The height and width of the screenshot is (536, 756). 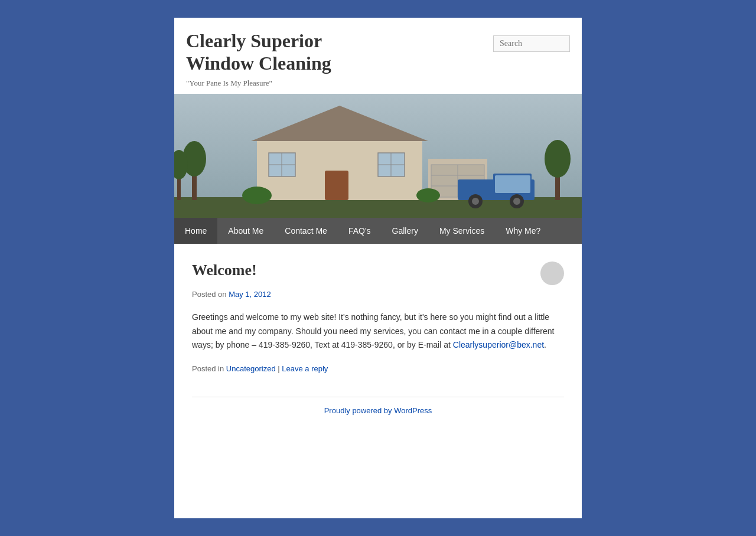 What do you see at coordinates (545, 345) in the screenshot?
I see `email-suffix: .` at bounding box center [545, 345].